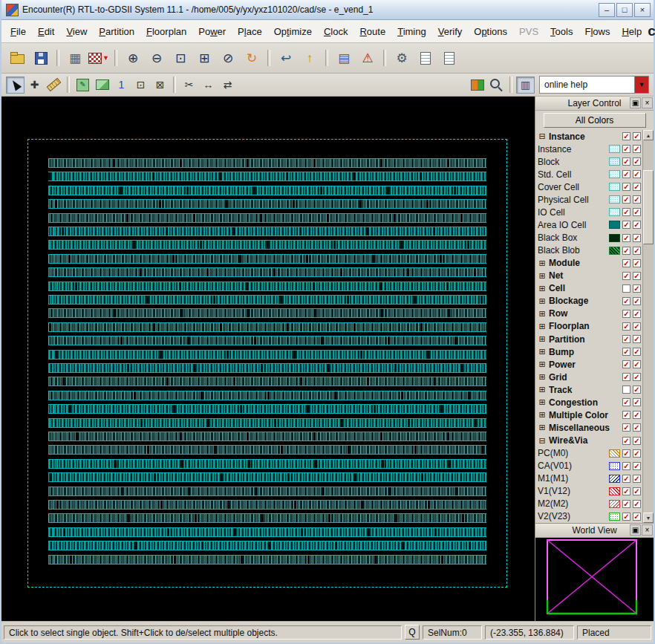  Describe the element at coordinates (75, 58) in the screenshot. I see `floorplan-view-button: ▦` at that location.